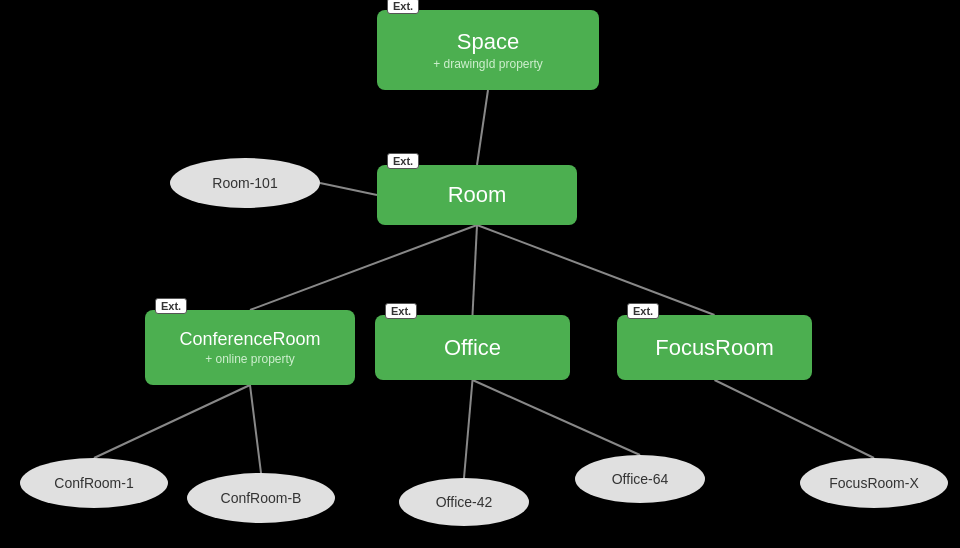 Image resolution: width=960 pixels, height=548 pixels. What do you see at coordinates (262, 498) in the screenshot?
I see `confroomB-label: ConfRoom-B` at bounding box center [262, 498].